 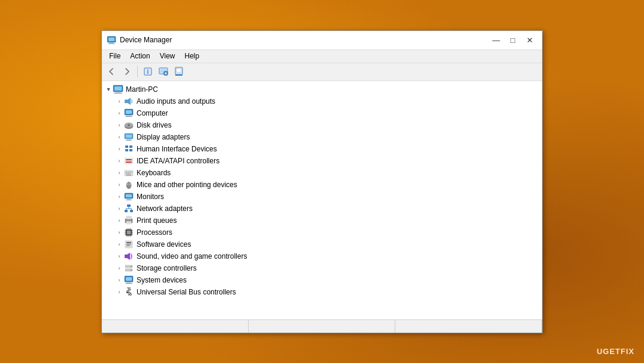 What do you see at coordinates (187, 185) in the screenshot?
I see `mice-label: Mice and other pointing devices` at bounding box center [187, 185].